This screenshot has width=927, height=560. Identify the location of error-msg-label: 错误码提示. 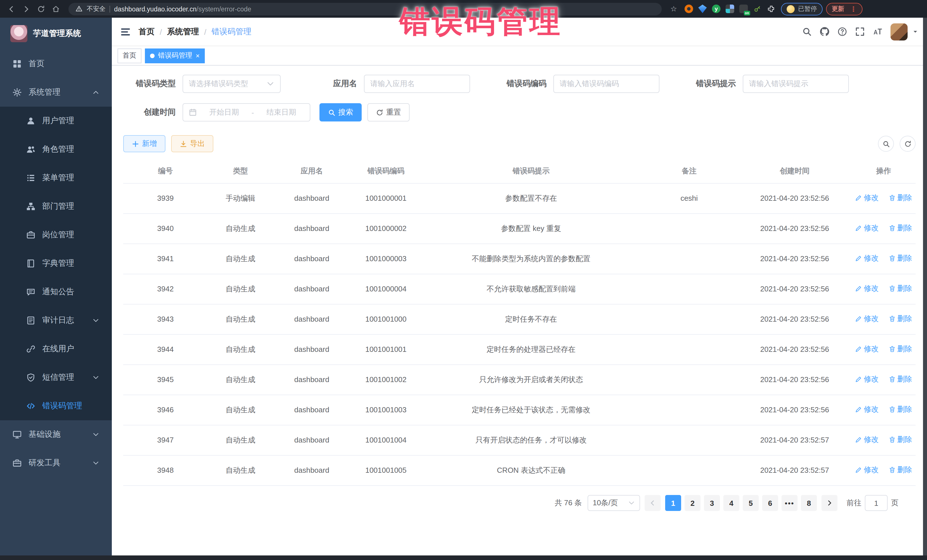
(710, 84).